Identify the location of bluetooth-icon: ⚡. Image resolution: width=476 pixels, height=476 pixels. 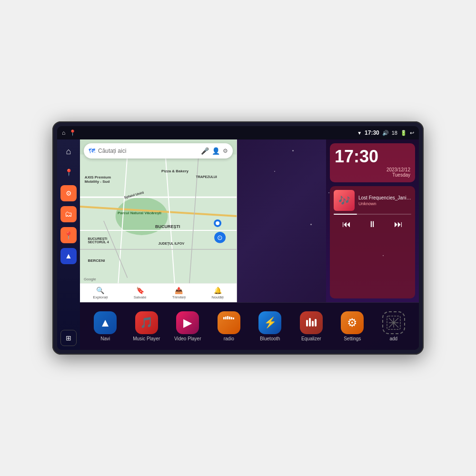
(270, 323).